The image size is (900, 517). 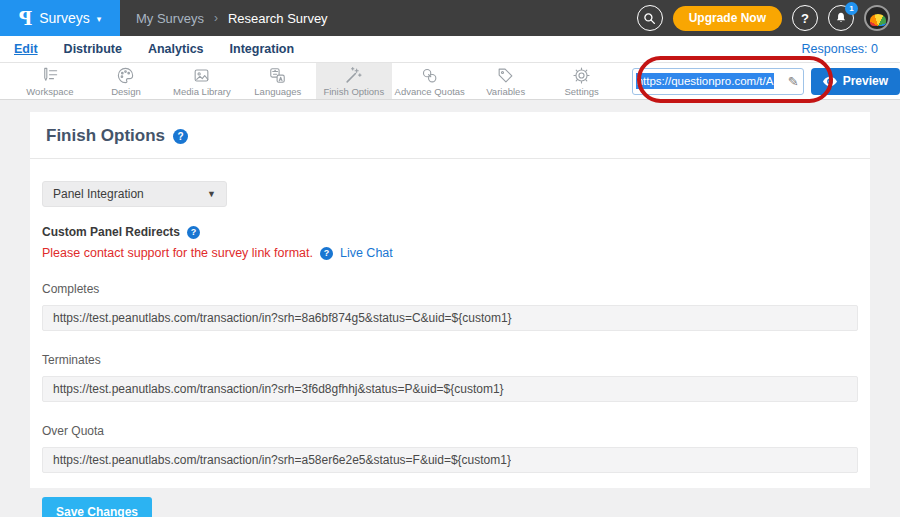 What do you see at coordinates (841, 18) in the screenshot?
I see `bell-icon` at bounding box center [841, 18].